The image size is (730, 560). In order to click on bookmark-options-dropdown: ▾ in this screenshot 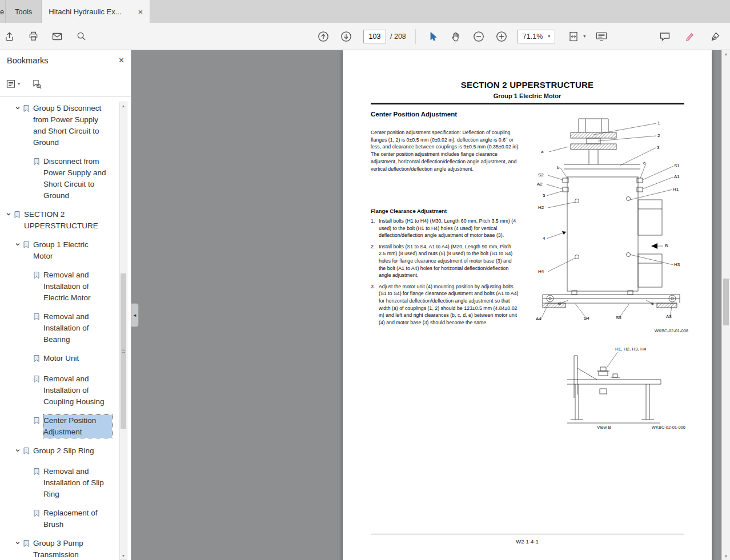, I will do `click(13, 84)`.